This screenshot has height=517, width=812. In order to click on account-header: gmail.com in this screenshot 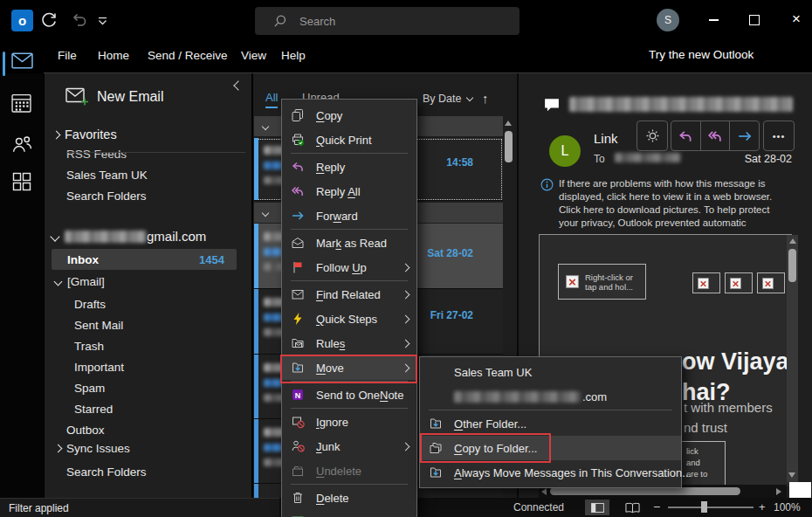, I will do `click(129, 236)`.